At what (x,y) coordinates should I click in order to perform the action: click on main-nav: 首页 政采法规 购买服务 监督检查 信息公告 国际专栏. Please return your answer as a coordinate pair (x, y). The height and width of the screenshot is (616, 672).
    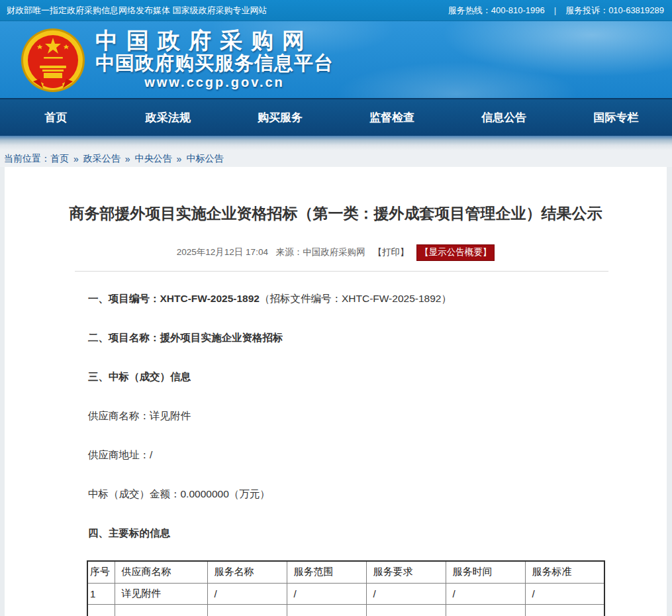
    Looking at the image, I should click on (336, 117).